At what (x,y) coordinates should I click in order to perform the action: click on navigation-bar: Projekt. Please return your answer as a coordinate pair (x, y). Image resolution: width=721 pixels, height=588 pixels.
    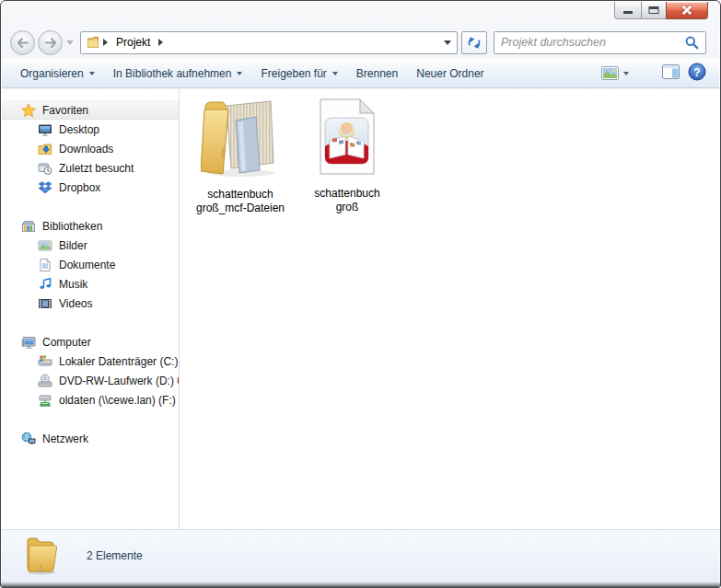
    Looking at the image, I should click on (361, 42).